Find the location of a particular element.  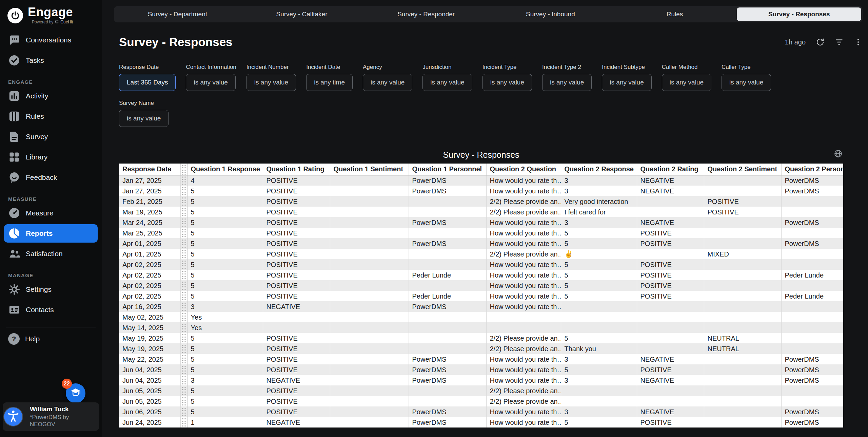

column-header: Question 1 Rating is located at coordinates (296, 169).